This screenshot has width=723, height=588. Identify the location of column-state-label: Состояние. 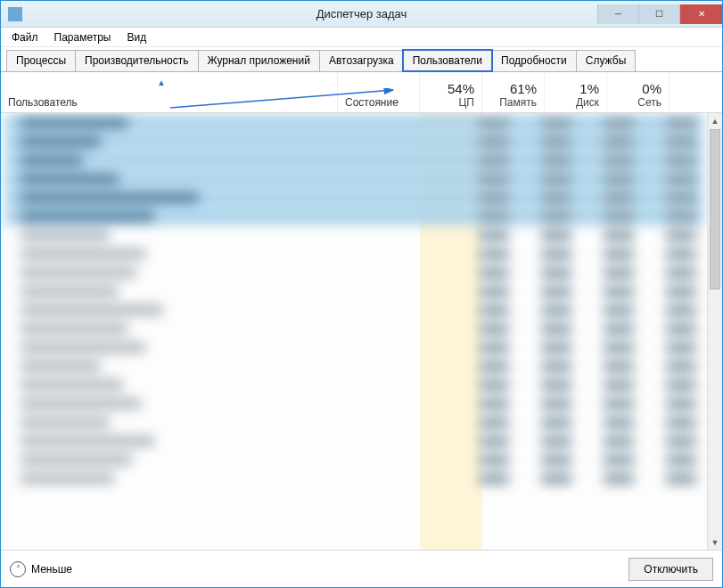
(378, 102).